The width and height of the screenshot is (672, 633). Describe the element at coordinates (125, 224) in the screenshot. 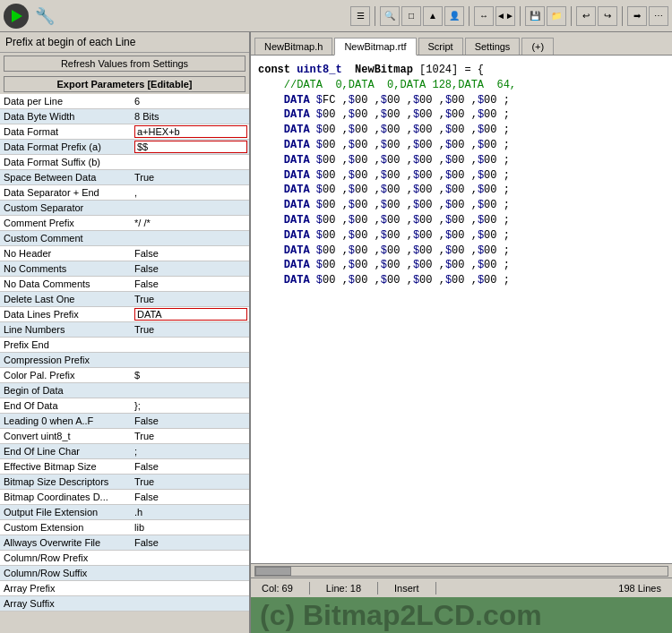

I see `param-row: Comment Prefix*/ /*` at that location.